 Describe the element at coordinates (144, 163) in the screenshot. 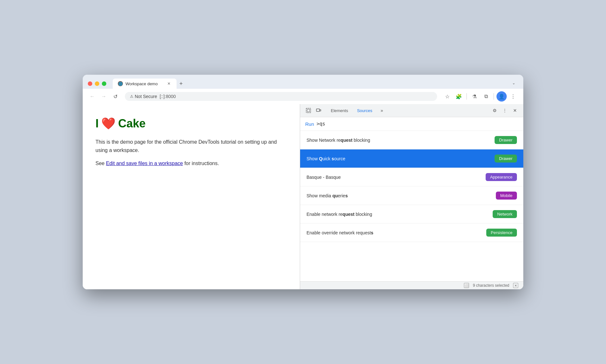

I see `workspace-link: Edit and save files in a workspace` at that location.